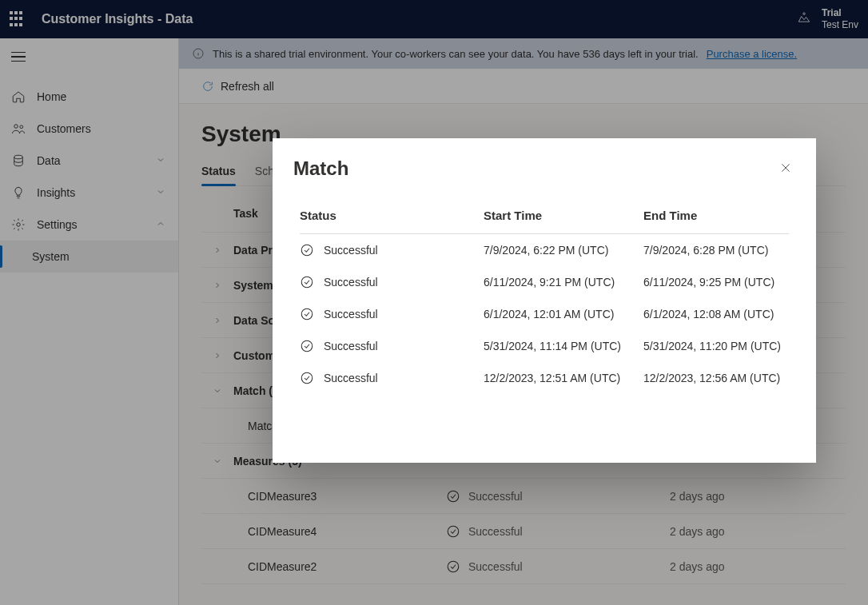 The image size is (868, 605). Describe the element at coordinates (544, 282) in the screenshot. I see `dialog-row: Successful6/11/2024, 9:21 PM (UTC)6/11/2…` at that location.